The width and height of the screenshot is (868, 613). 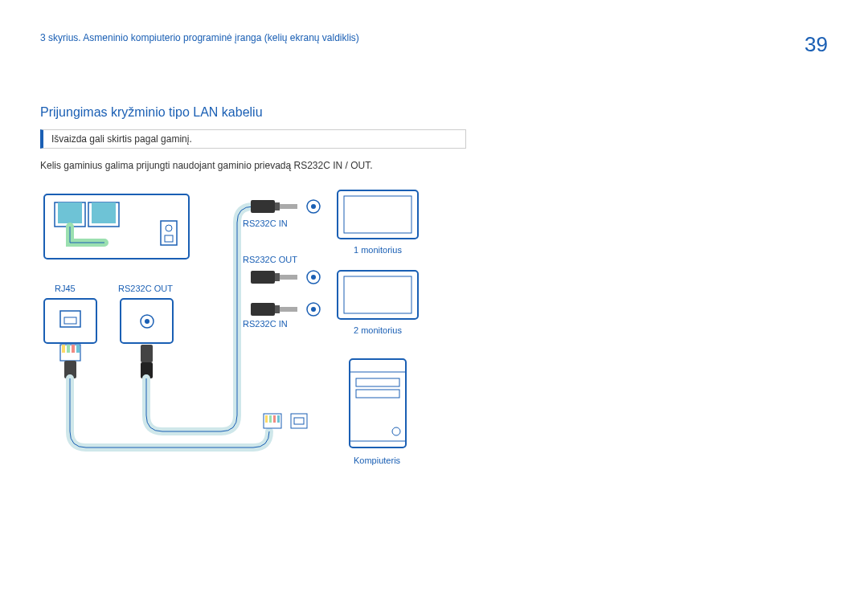 What do you see at coordinates (265, 324) in the screenshot?
I see `label-rs232c-in-bot: RS232C IN` at bounding box center [265, 324].